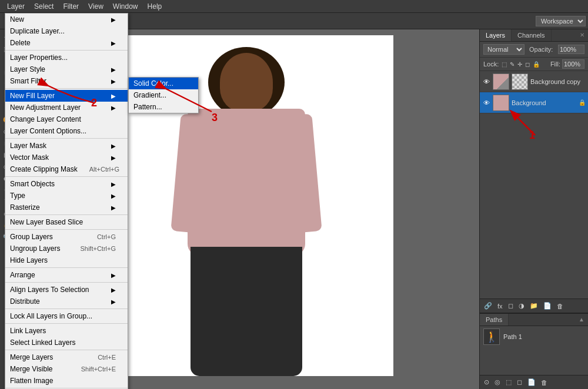 Image resolution: width=588 pixels, height=389 pixels. I want to click on layers-link-btn: 🔗, so click(488, 306).